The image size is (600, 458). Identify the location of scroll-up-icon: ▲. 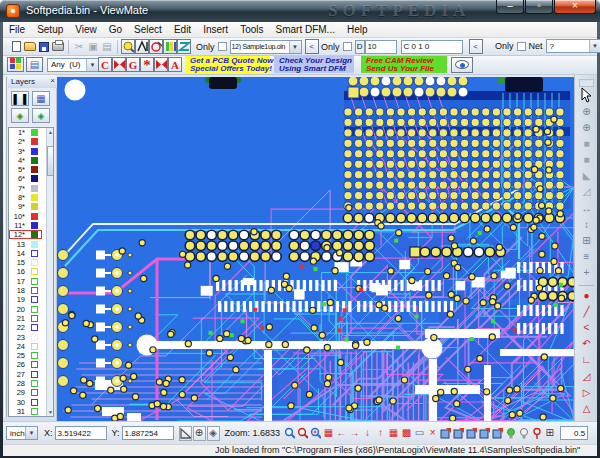
(50, 132).